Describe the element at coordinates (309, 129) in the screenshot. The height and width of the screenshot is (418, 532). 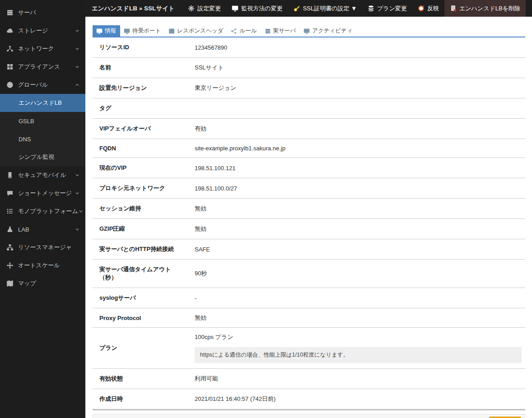
I see `detail-row: VIPフェイルオーバ有効` at that location.